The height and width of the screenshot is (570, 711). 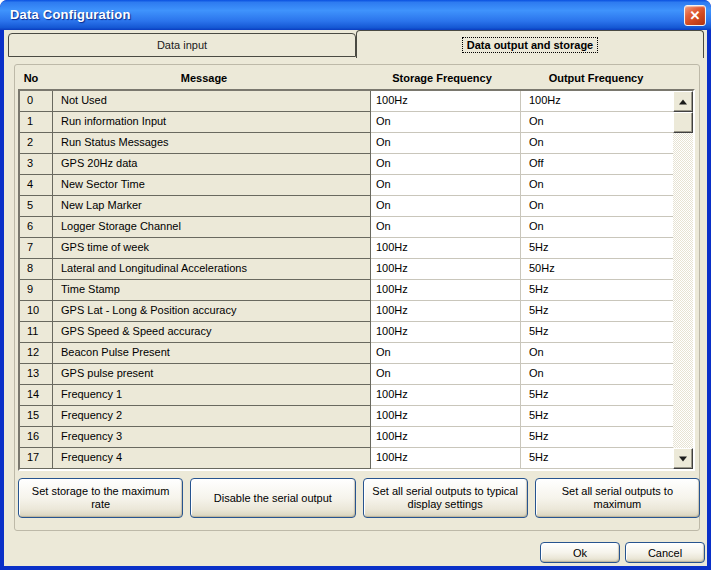 I want to click on row-message: Frequency 1, so click(x=212, y=396).